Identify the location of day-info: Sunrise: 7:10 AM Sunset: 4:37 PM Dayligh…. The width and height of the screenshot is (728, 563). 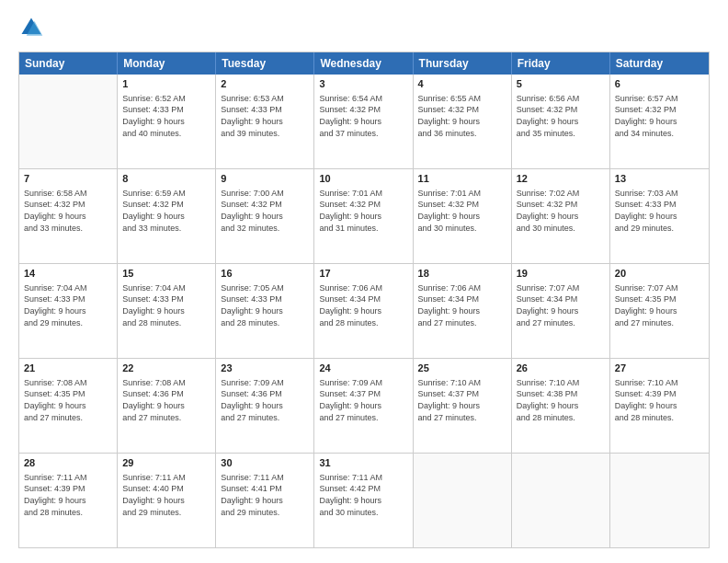
(462, 400).